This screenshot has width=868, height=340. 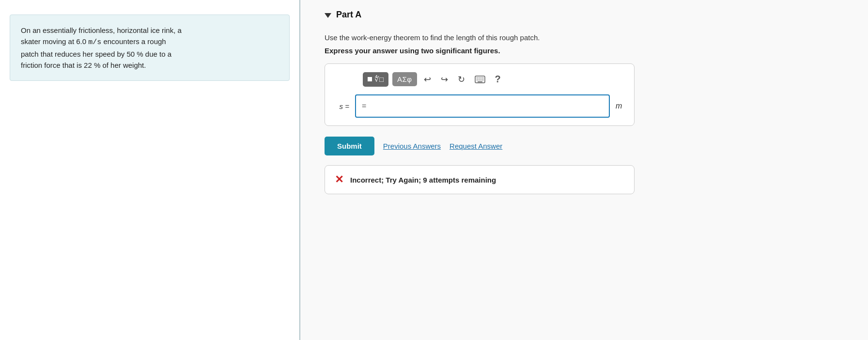 I want to click on part-label: Part A, so click(x=349, y=15).